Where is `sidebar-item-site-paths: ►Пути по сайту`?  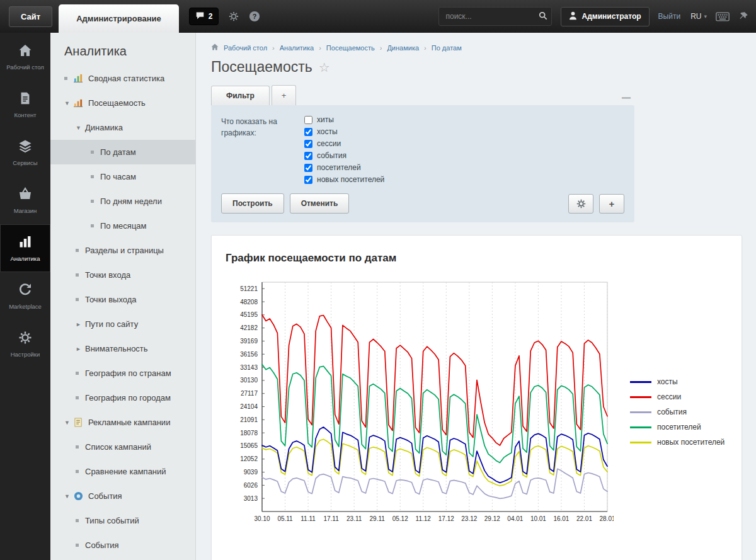 sidebar-item-site-paths: ►Пути по сайту is located at coordinates (123, 324).